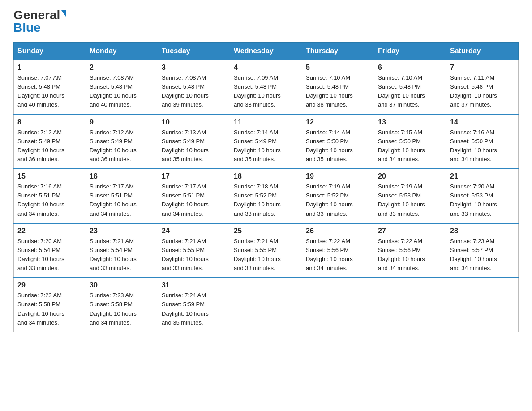 The height and width of the screenshot is (411, 532). Describe the element at coordinates (266, 304) in the screenshot. I see `calendar-week-row: 29 Sunrise: 7:23 AM Sunset: 5:58 PM Dayl…` at that location.